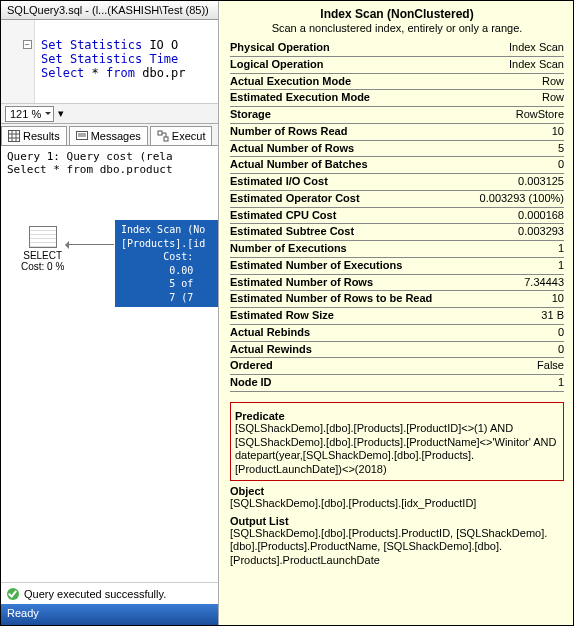  What do you see at coordinates (110, 162) in the screenshot?
I see `query-header: Query 1: Query cost (rela Select * from …` at bounding box center [110, 162].